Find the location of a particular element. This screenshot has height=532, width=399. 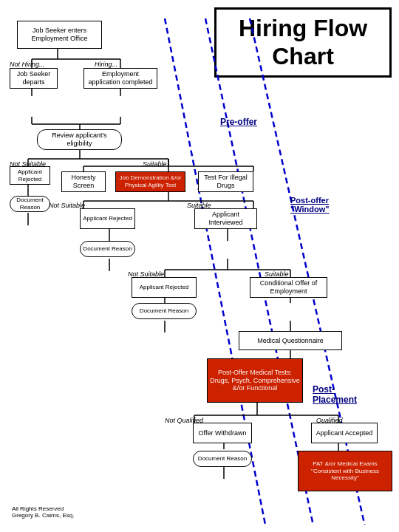

conditional-offer-box: Conditional Offer of Employment is located at coordinates (288, 287).